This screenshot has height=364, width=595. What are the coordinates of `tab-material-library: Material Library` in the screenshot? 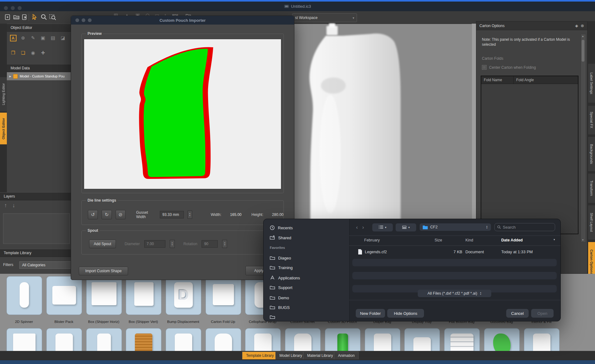 It's located at (320, 355).